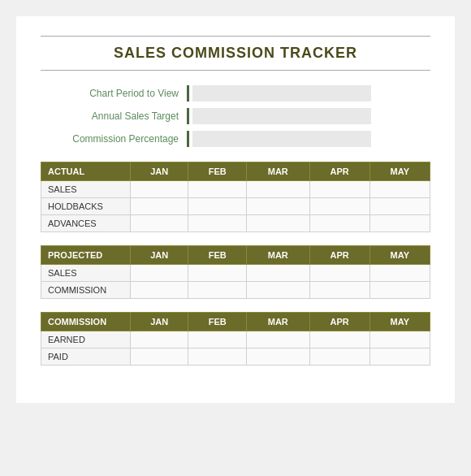 Image resolution: width=471 pixels, height=476 pixels. What do you see at coordinates (86, 255) in the screenshot?
I see `table-header-main-projected: PROJECTED` at bounding box center [86, 255].